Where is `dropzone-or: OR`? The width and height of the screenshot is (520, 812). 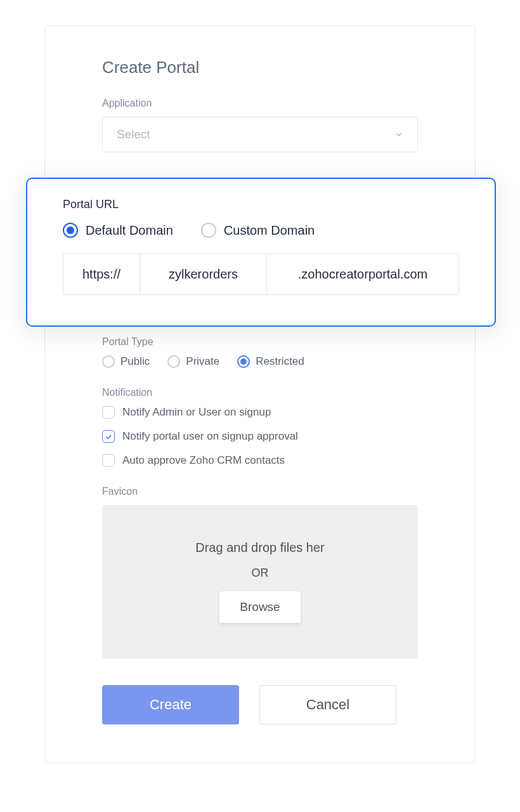 dropzone-or: OR is located at coordinates (260, 573).